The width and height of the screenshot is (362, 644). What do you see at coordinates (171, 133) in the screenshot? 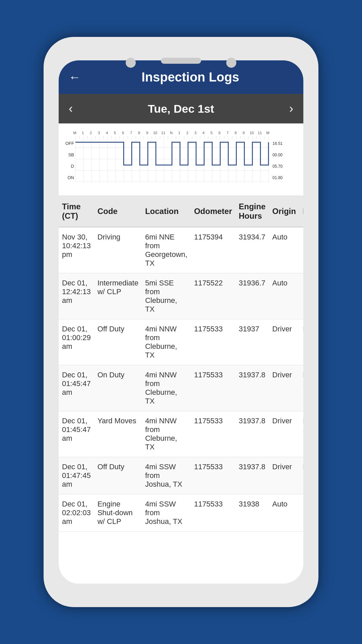
I see `svg-text: N` at bounding box center [171, 133].